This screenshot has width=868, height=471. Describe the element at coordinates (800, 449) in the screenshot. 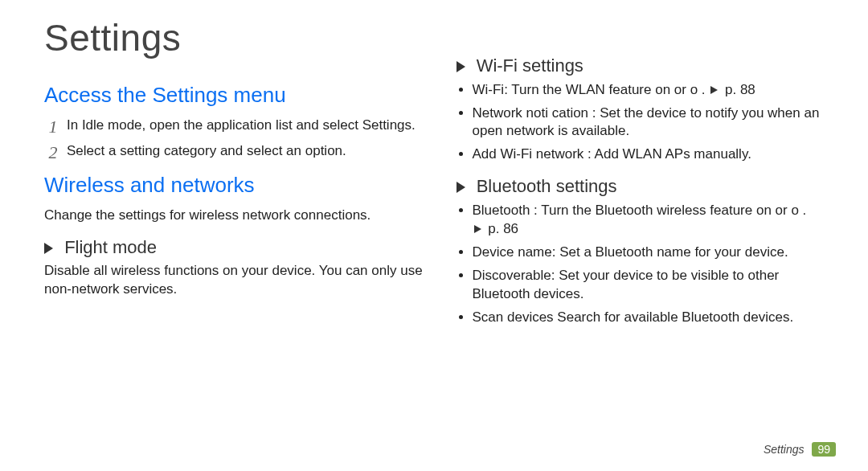

I see `page-footer: Settings 99` at that location.